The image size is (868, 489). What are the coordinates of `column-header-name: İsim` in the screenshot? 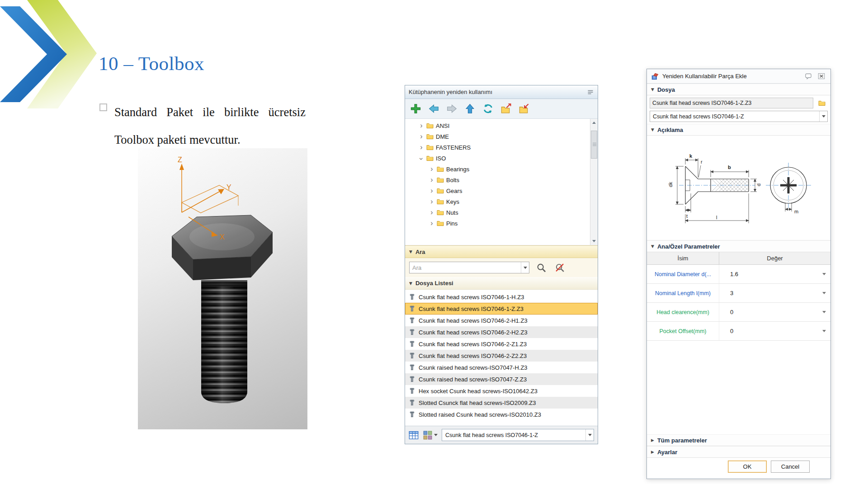 It's located at (683, 259).